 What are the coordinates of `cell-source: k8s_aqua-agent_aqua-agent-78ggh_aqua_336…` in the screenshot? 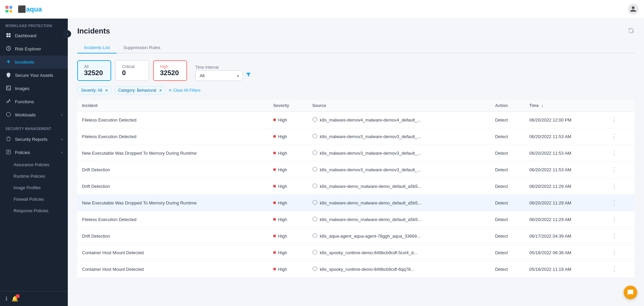 It's located at (399, 236).